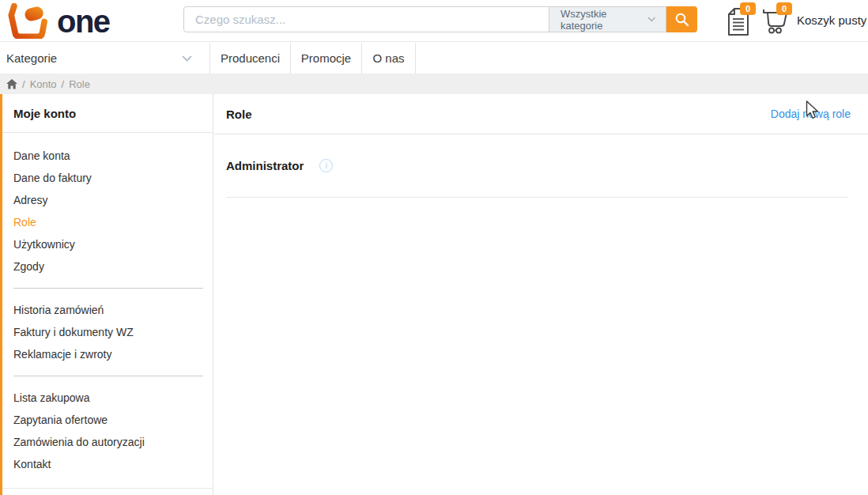  I want to click on nav-item-label: Promocje, so click(326, 59).